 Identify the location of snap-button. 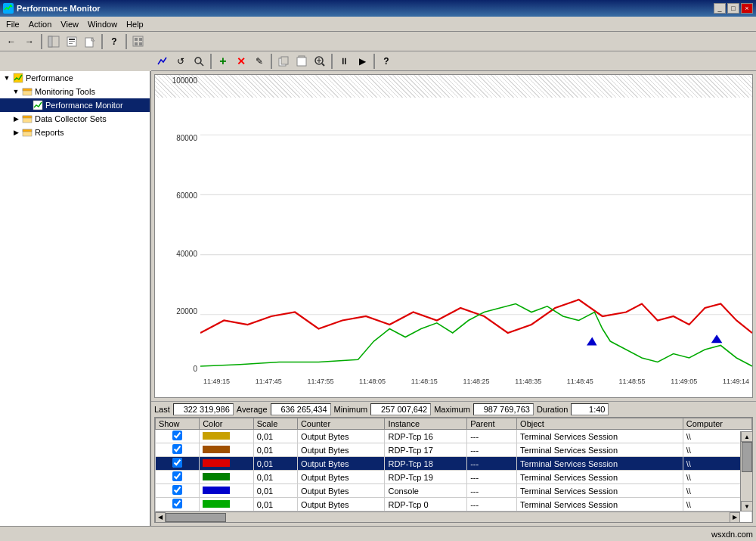
(138, 42).